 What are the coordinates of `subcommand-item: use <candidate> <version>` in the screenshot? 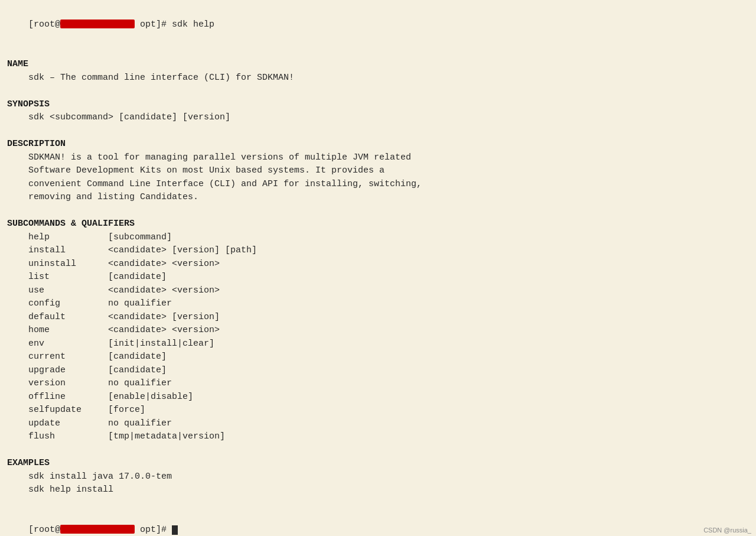 It's located at (378, 291).